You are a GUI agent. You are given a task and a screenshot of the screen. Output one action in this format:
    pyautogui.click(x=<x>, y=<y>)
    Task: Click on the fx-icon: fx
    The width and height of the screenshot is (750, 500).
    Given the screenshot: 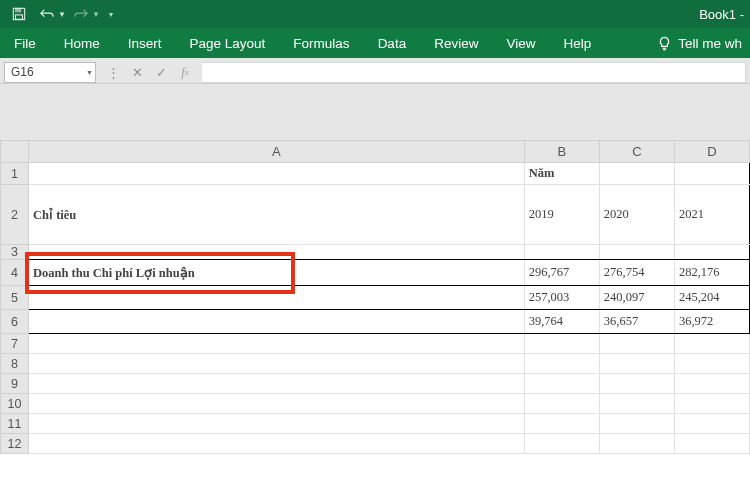 What is the action you would take?
    pyautogui.click(x=185, y=72)
    